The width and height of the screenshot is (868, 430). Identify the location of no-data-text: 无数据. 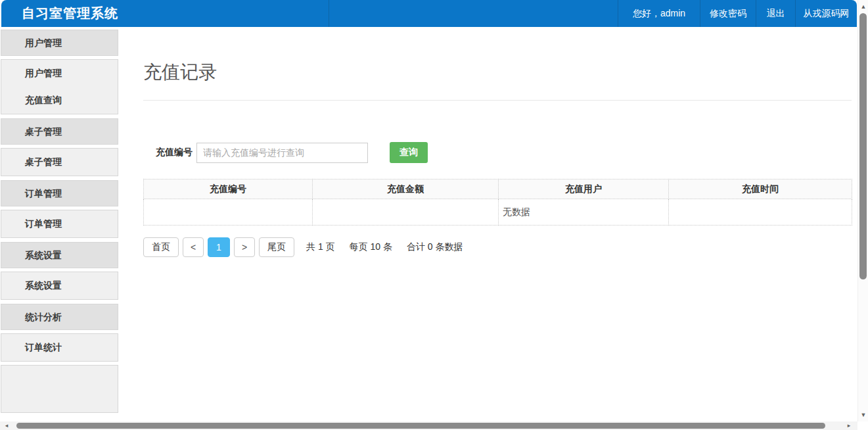
(583, 212).